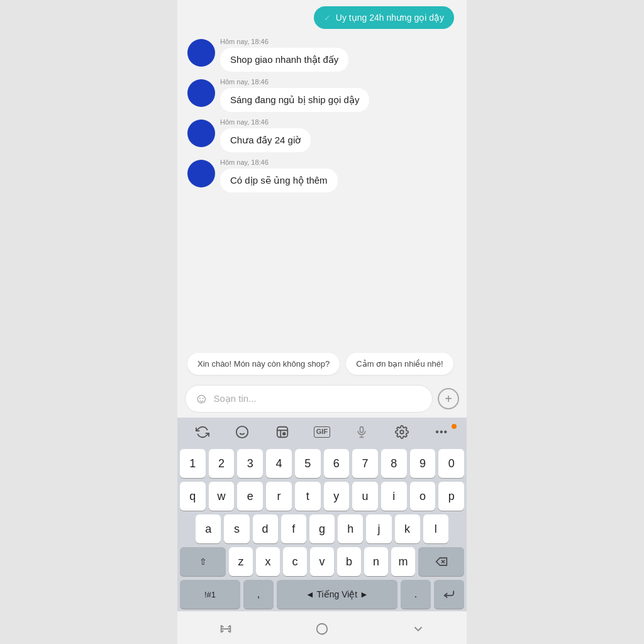 Image resolution: width=644 pixels, height=644 pixels. What do you see at coordinates (322, 399) in the screenshot?
I see `input-area: ☺ Soạn tin... +` at bounding box center [322, 399].